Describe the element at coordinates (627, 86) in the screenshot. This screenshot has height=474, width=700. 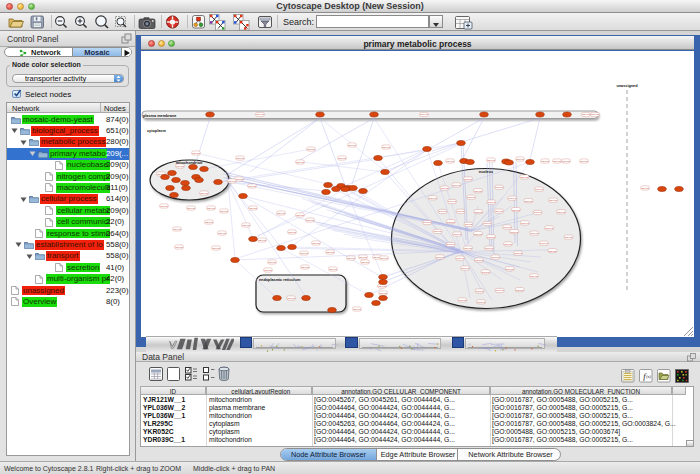
I see `svg-text: unassigned` at that location.